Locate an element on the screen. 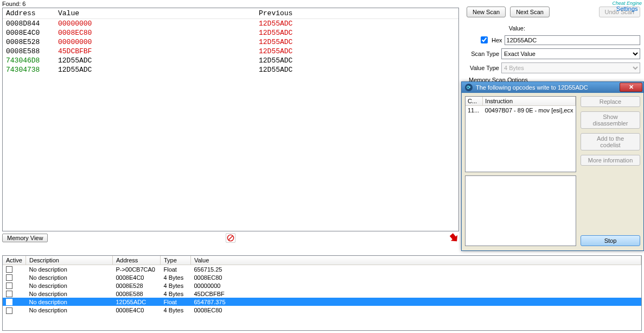  cheat-engine-icon: ⟳ is located at coordinates (469, 87).